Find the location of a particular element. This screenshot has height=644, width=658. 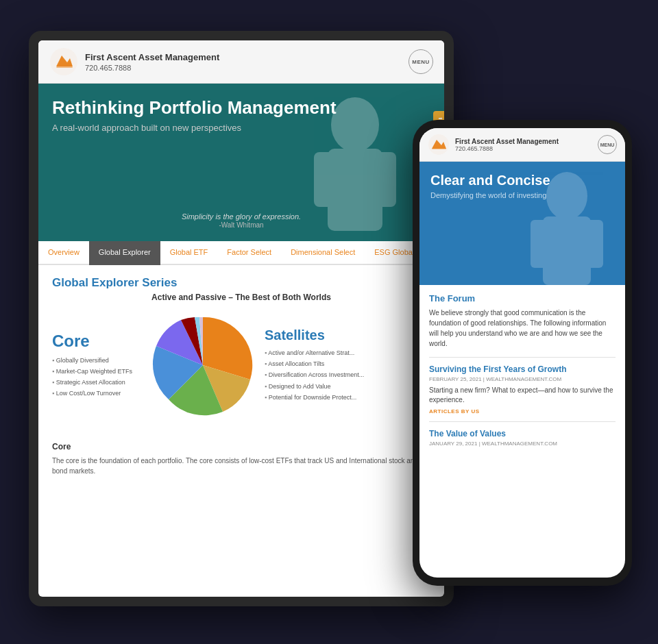

hero-quote: Simplicity is the glory of expression. -… is located at coordinates (241, 221).